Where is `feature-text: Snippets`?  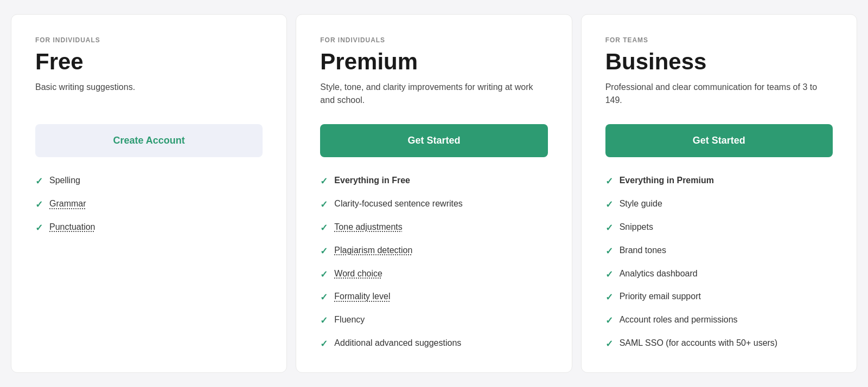 feature-text: Snippets is located at coordinates (636, 227).